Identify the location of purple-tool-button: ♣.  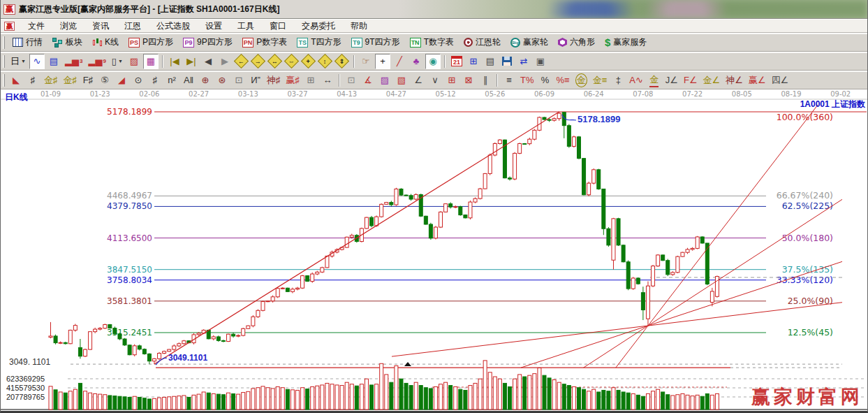
(416, 61).